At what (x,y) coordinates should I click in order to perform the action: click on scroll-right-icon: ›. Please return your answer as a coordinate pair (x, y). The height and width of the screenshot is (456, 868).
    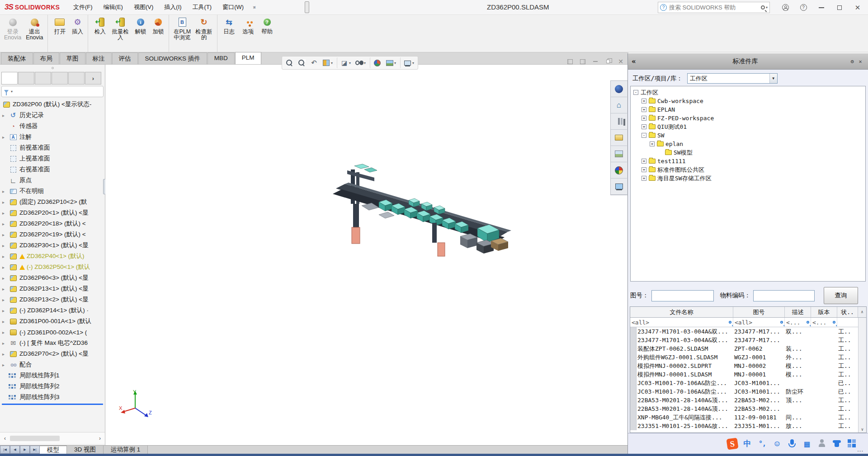
    Looking at the image, I should click on (100, 438).